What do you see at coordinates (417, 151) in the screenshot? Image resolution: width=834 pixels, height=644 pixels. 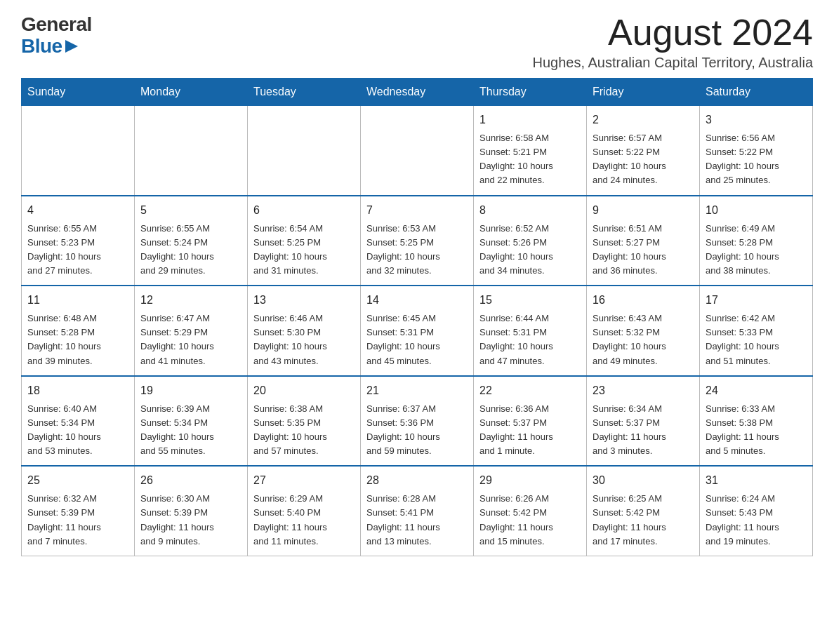 I see `calendar-week-row: 1Sunrise: 6:58 AM Sunset: 5:21 PM Daylig…` at bounding box center [417, 151].